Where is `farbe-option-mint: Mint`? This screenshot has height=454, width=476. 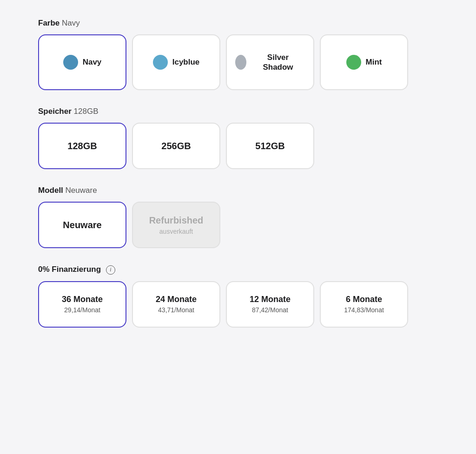 farbe-option-mint: Mint is located at coordinates (364, 62).